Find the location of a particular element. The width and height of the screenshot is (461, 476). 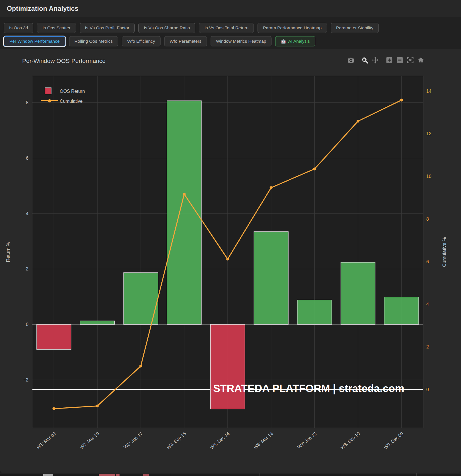

tab-parameter-stability: Parameter Stability is located at coordinates (355, 28).